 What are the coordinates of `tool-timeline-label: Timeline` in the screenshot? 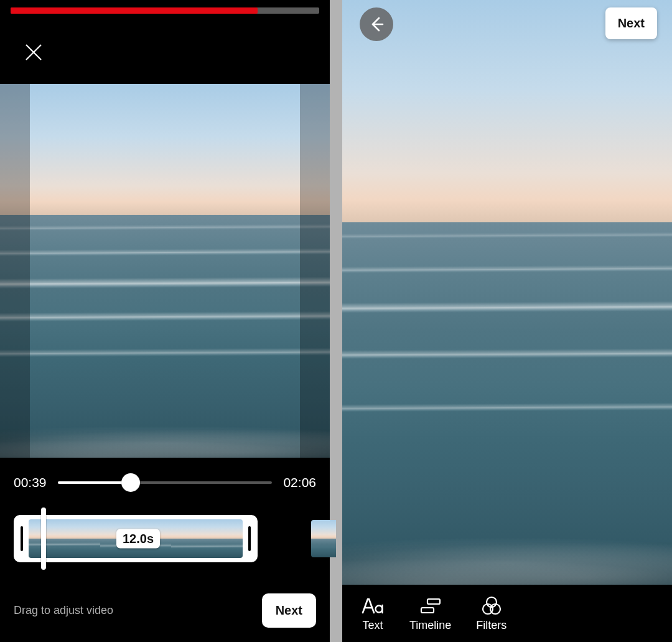 It's located at (431, 625).